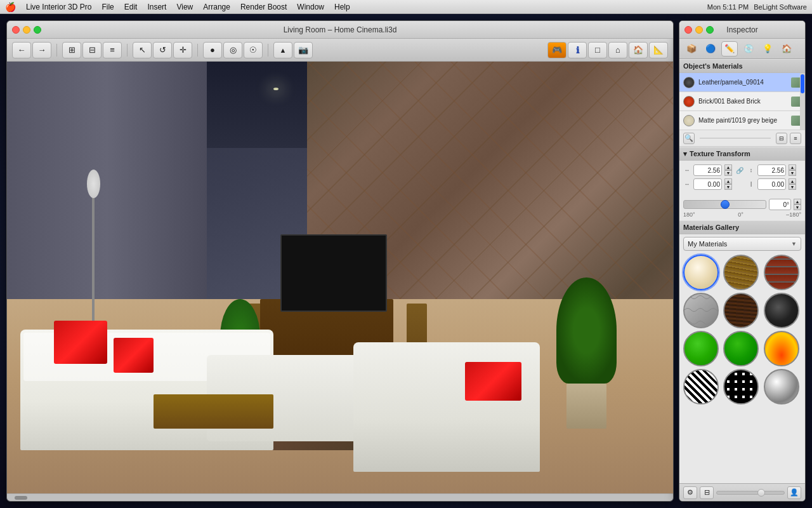 The height and width of the screenshot is (508, 812). I want to click on texture-section-label: Texture Transform, so click(720, 154).